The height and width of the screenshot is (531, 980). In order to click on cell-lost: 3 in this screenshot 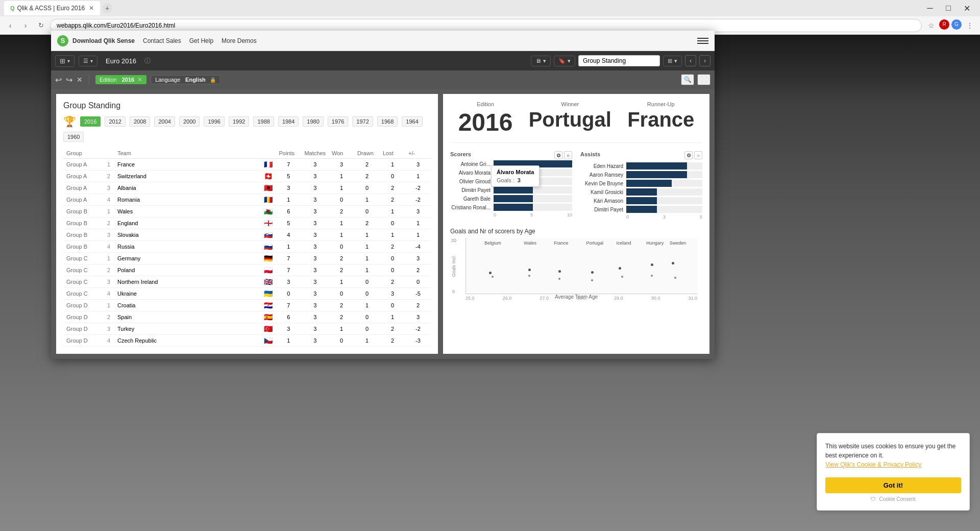, I will do `click(393, 294)`.